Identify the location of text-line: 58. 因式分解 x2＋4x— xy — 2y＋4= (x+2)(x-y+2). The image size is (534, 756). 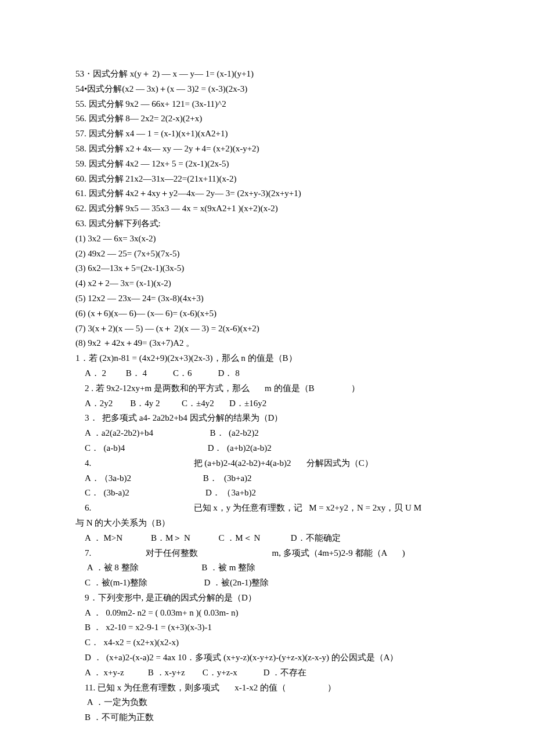
(268, 149).